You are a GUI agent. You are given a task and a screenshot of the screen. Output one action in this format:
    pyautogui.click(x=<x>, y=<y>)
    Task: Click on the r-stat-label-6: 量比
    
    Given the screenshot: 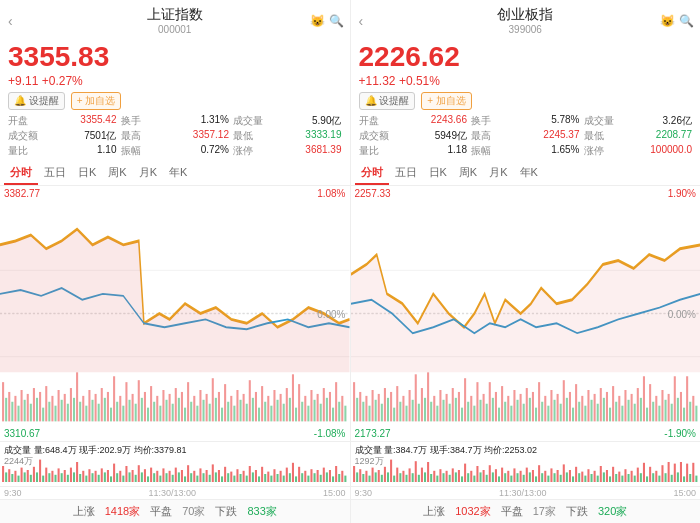 What is the action you would take?
    pyautogui.click(x=369, y=151)
    